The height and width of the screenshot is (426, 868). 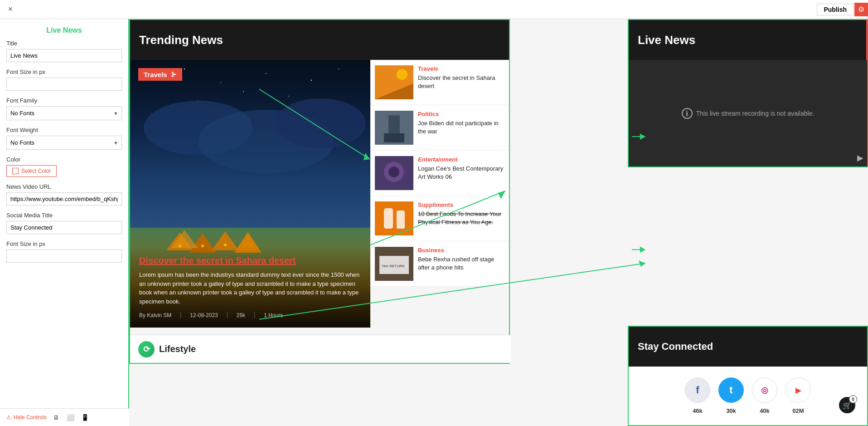 I want to click on facebook-count: 46k, so click(x=698, y=411).